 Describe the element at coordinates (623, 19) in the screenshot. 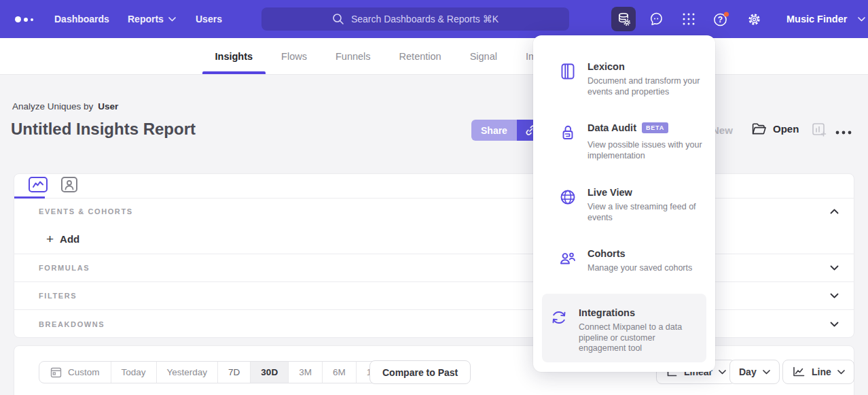

I see `data-management-button` at that location.